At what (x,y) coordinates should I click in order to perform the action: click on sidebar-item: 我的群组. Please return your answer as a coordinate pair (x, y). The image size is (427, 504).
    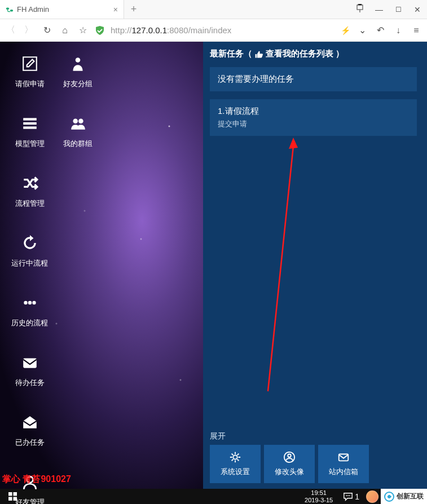
    Looking at the image, I should click on (78, 131).